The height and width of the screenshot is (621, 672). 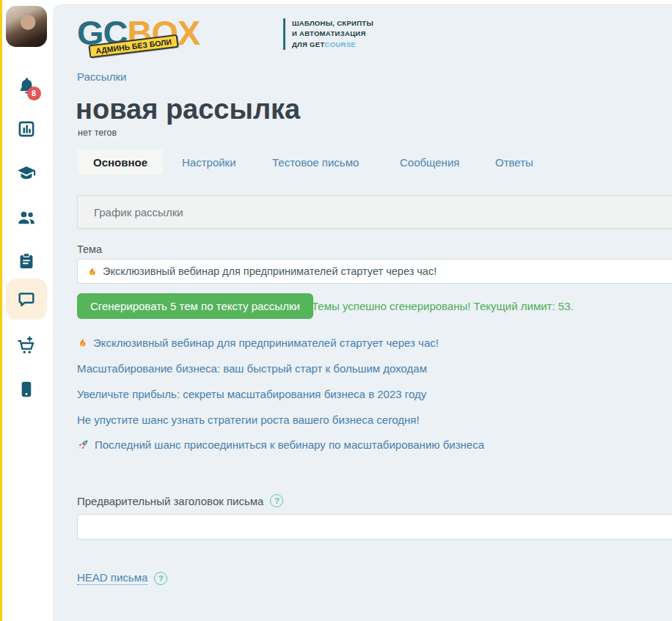 I want to click on subject-suggestion-1: Эксклюзивный вебинар для предпринимателе…, so click(x=258, y=343).